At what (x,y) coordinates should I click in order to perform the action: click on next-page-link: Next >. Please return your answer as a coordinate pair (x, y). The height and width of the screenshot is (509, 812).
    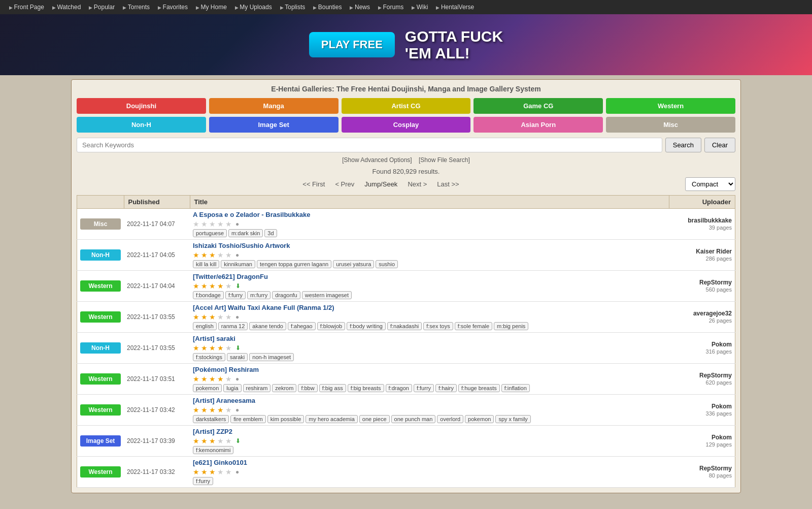
    Looking at the image, I should click on (417, 184).